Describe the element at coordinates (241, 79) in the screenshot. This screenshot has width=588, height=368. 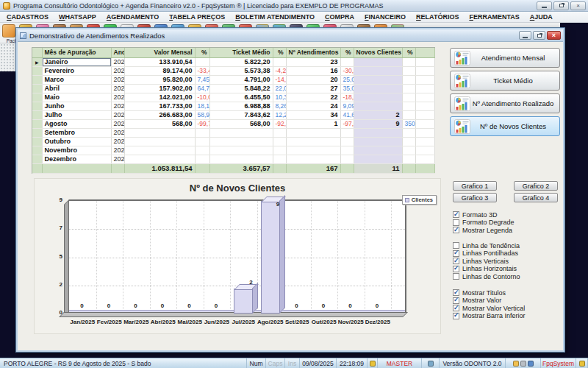
I see `cell-valor: 4.791,00` at that location.